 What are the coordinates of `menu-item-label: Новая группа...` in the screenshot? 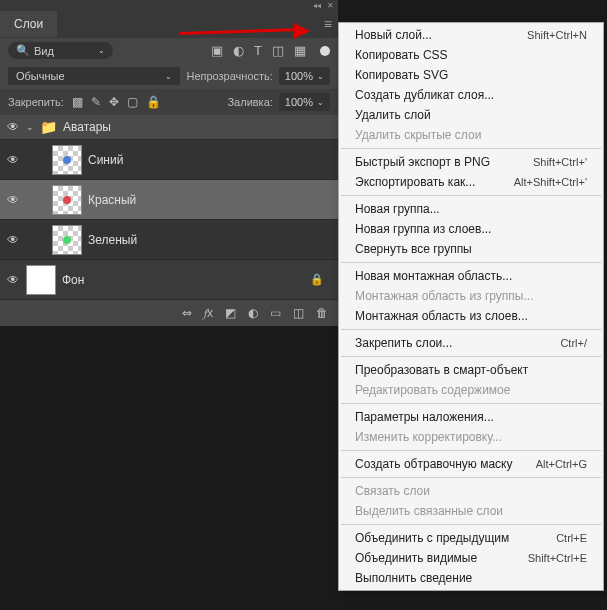 It's located at (398, 209).